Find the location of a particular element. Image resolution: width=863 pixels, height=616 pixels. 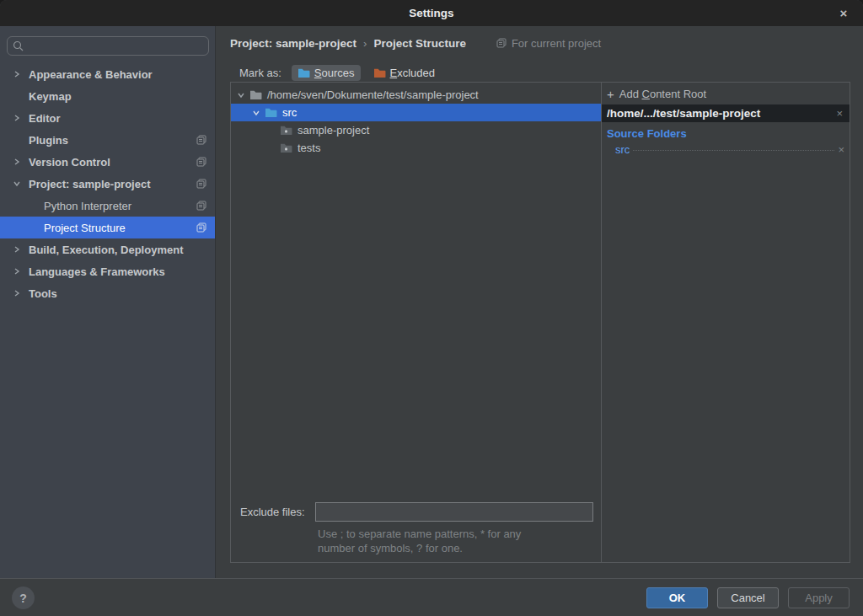

exclude-files-section: Exclude files: Use ; to separate name pa… is located at coordinates (416, 529).